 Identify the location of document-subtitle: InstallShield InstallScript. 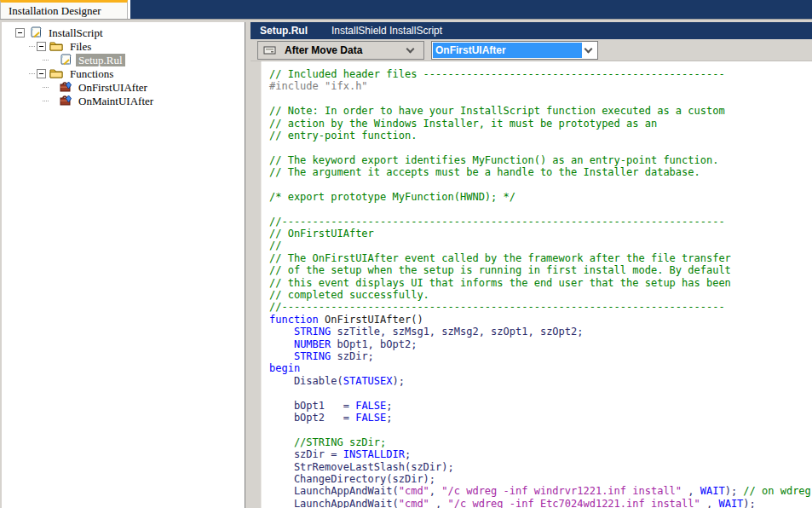
(387, 31).